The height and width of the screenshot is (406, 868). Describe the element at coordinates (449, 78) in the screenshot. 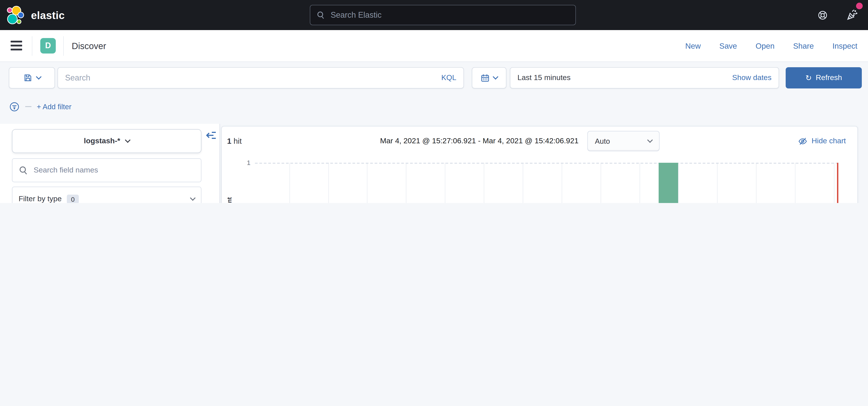

I see `query-language-button: KQL` at that location.